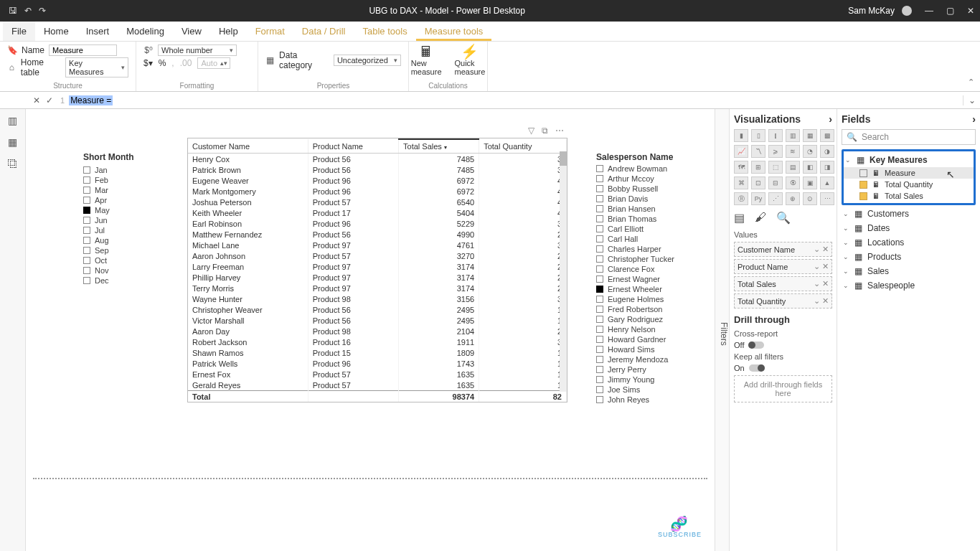  What do you see at coordinates (454, 32) in the screenshot?
I see `tab-measure-tools: Measure tools` at bounding box center [454, 32].